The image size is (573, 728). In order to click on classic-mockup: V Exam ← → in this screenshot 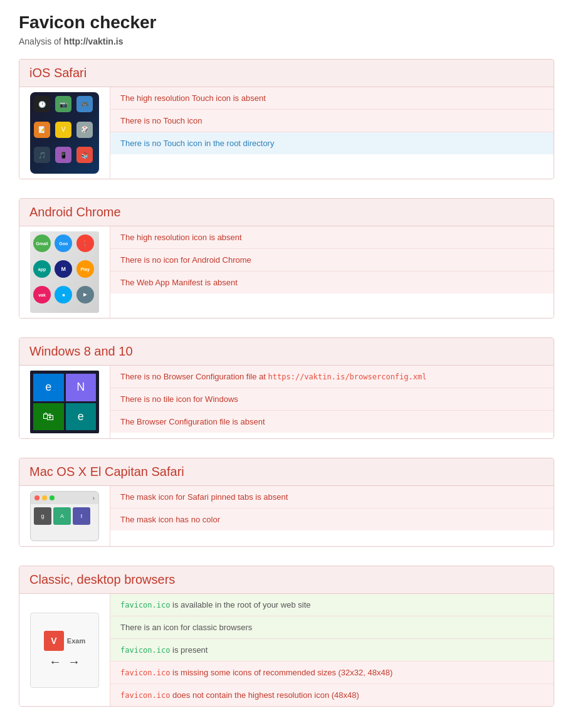, I will do `click(65, 650)`.